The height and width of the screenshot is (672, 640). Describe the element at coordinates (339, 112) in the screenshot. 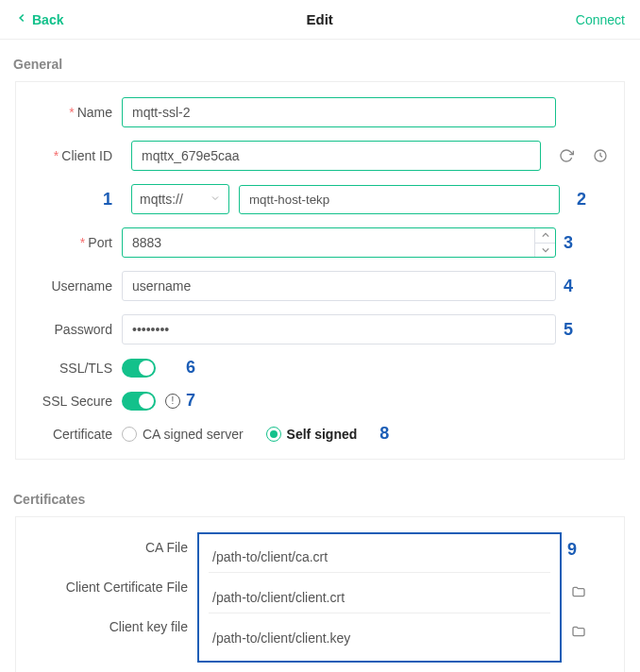

I see `name-input` at that location.